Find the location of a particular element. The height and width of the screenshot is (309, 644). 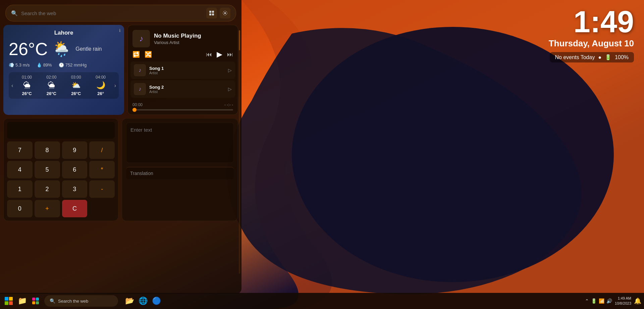

settings-button is located at coordinates (225, 13).